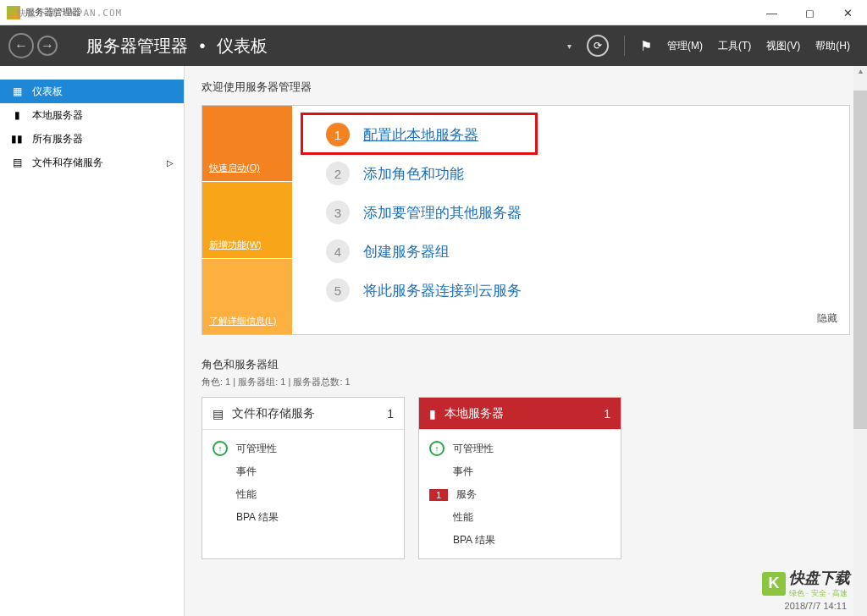 The image size is (867, 616). I want to click on scrollbar: ▴, so click(860, 341).